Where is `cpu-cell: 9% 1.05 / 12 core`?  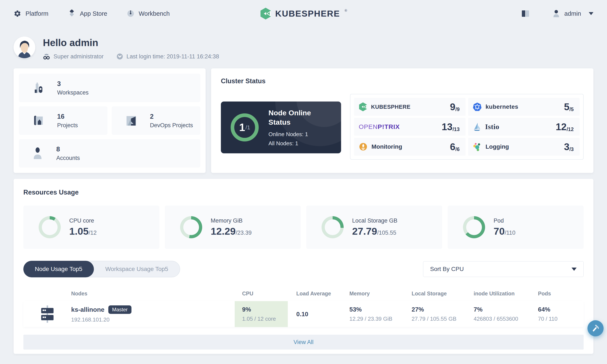
cpu-cell: 9% 1.05 / 12 core is located at coordinates (261, 314).